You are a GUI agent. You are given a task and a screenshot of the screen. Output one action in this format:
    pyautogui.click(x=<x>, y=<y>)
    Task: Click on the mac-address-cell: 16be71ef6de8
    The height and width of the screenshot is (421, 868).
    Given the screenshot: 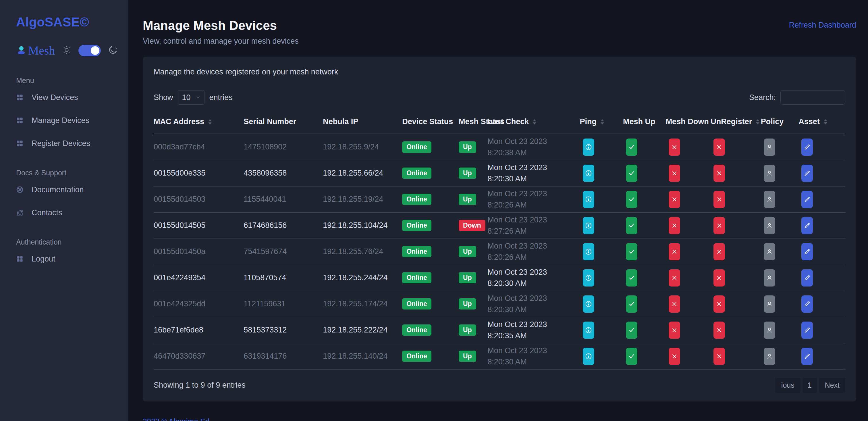 What is the action you would take?
    pyautogui.click(x=199, y=330)
    